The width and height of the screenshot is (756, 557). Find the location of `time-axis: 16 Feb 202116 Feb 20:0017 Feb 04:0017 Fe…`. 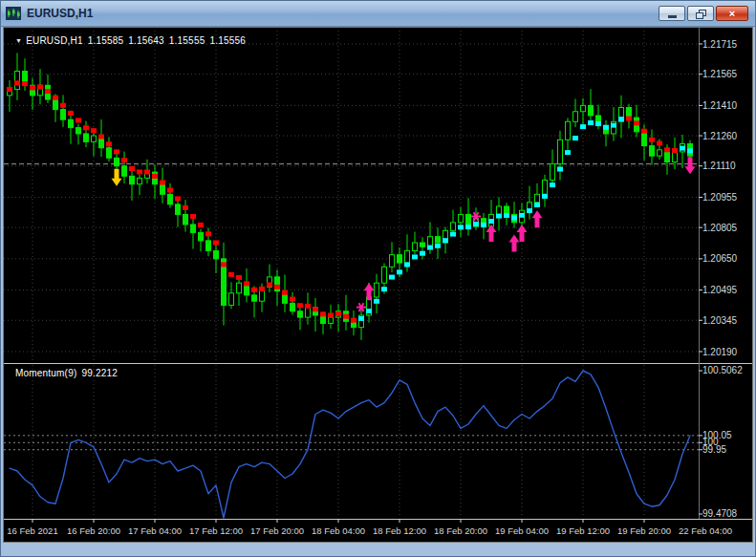

time-axis: 16 Feb 202116 Feb 20:0017 Feb 04:0017 Fe… is located at coordinates (369, 527).